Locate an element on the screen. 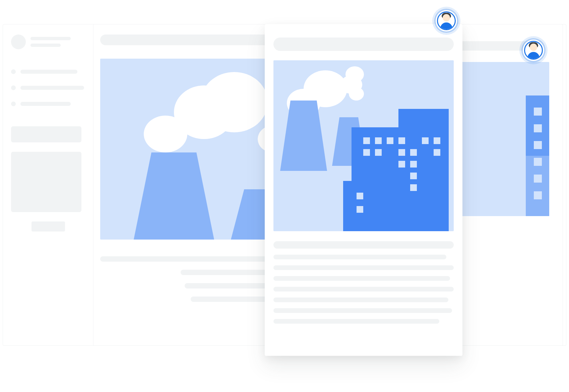 The image size is (569, 392). sidebar-wireframe is located at coordinates (48, 185).